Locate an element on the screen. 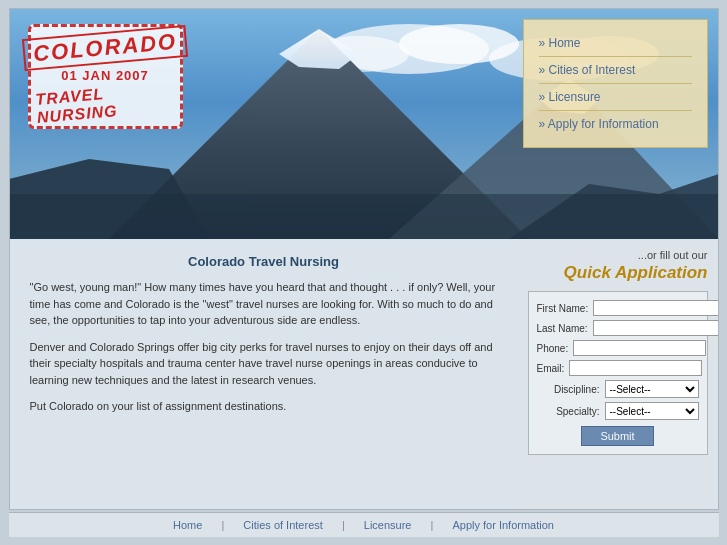 The height and width of the screenshot is (545, 727). footer-sep-1: | is located at coordinates (222, 525).